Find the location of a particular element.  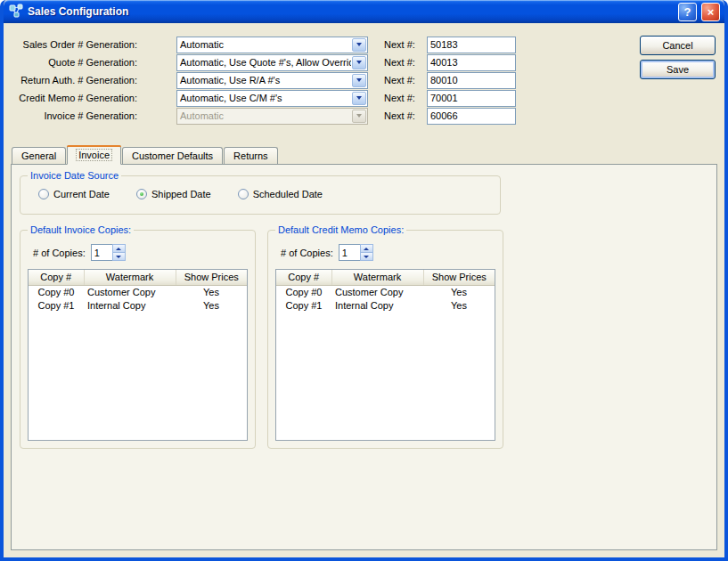

quote-generation-combo: Automatic, Use Quote #'s, Allow Override is located at coordinates (273, 62).